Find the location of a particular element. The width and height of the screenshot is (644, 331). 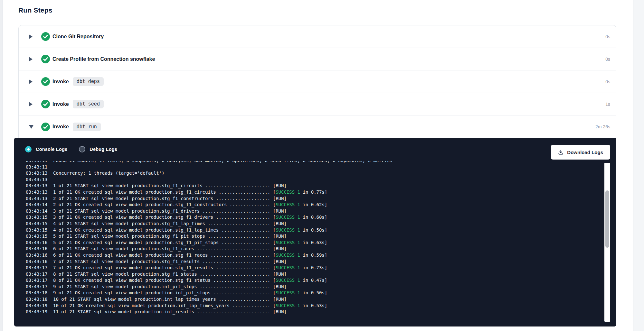

step-row: Clone Git Repository 0s is located at coordinates (317, 37).